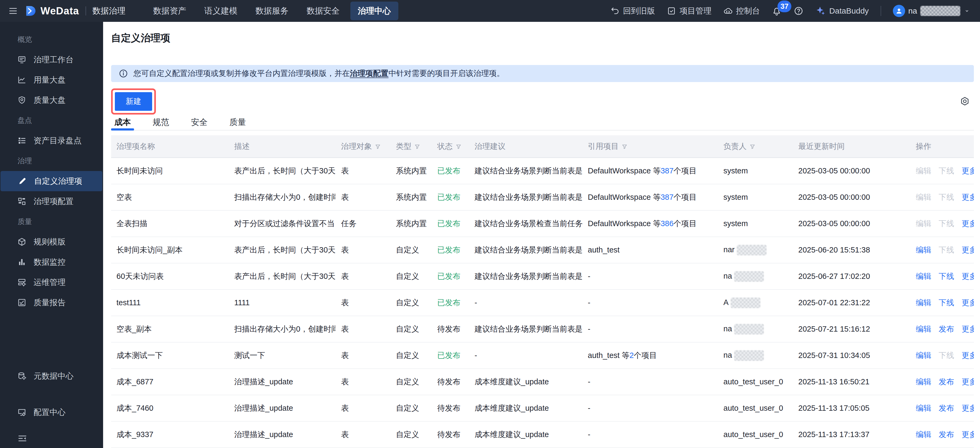 The height and width of the screenshot is (448, 980). What do you see at coordinates (58, 181) in the screenshot?
I see `sidebar-item-label: 自定义治理项` at bounding box center [58, 181].